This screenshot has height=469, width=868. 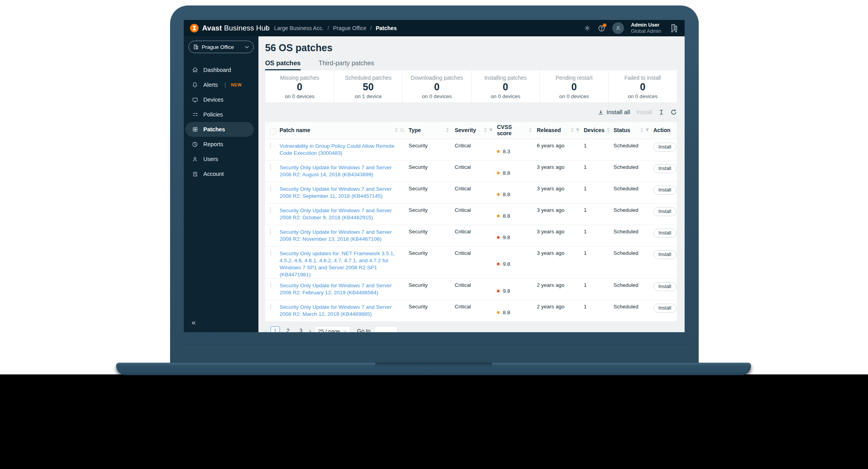 What do you see at coordinates (221, 85) in the screenshot?
I see `sidebar-item-alerts: Alerts | NEW` at bounding box center [221, 85].